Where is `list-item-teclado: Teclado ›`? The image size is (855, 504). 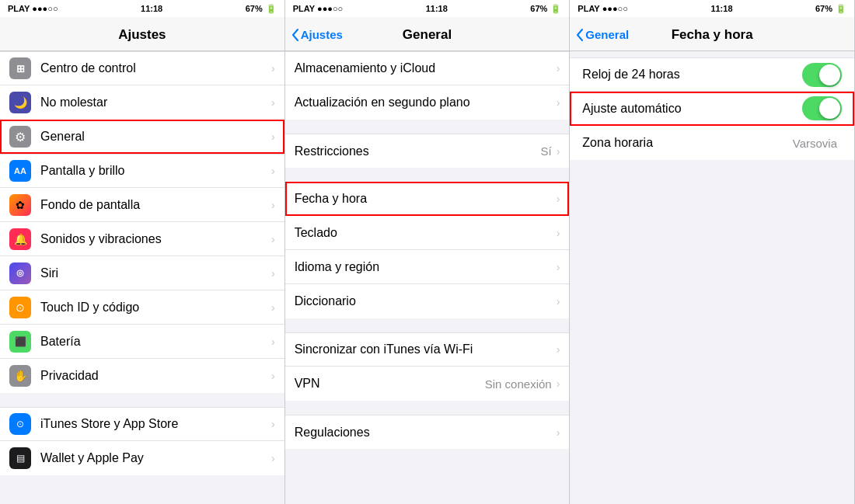
list-item-teclado: Teclado › is located at coordinates (428, 233).